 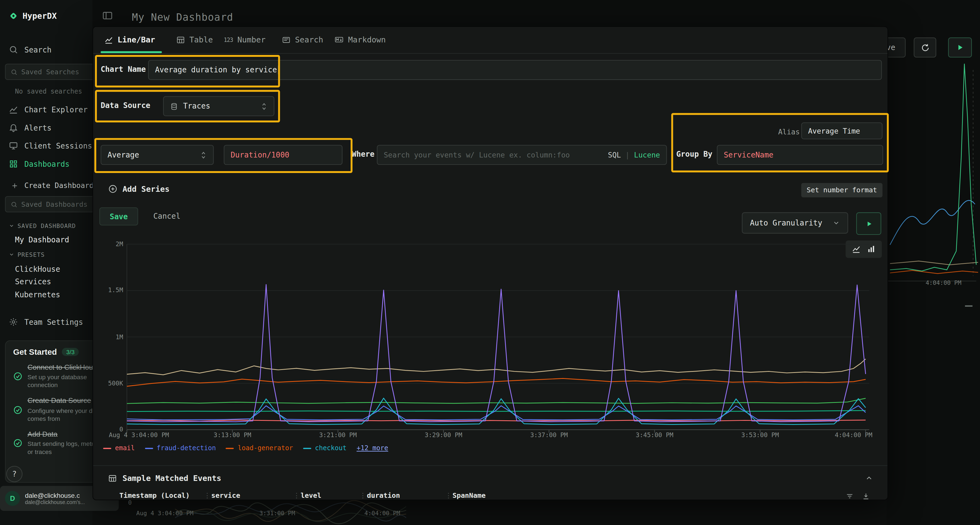 What do you see at coordinates (50, 72) in the screenshot?
I see `saved-searches-placeholder: Saved Searches` at bounding box center [50, 72].